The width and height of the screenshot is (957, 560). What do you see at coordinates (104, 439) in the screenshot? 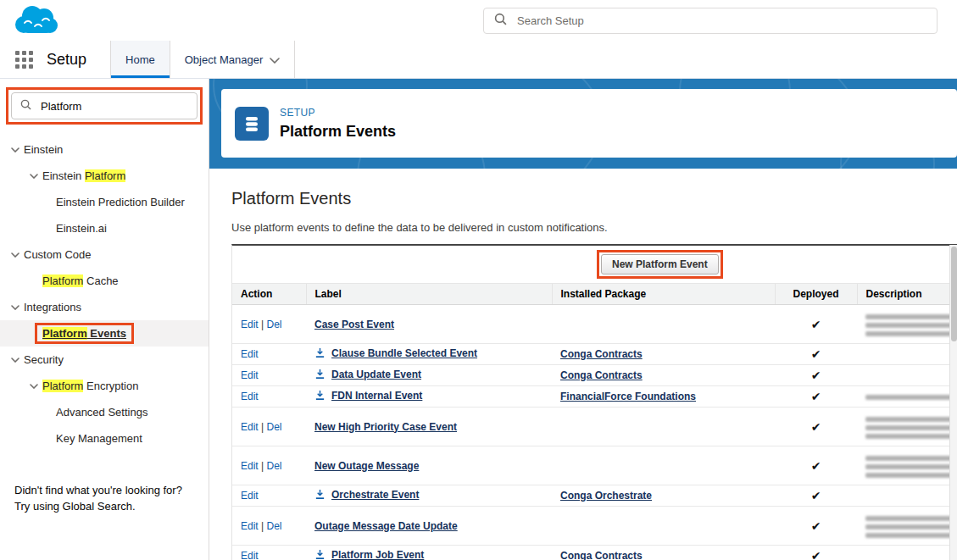
I see `sidebar-item-key-management: Key Management` at bounding box center [104, 439].